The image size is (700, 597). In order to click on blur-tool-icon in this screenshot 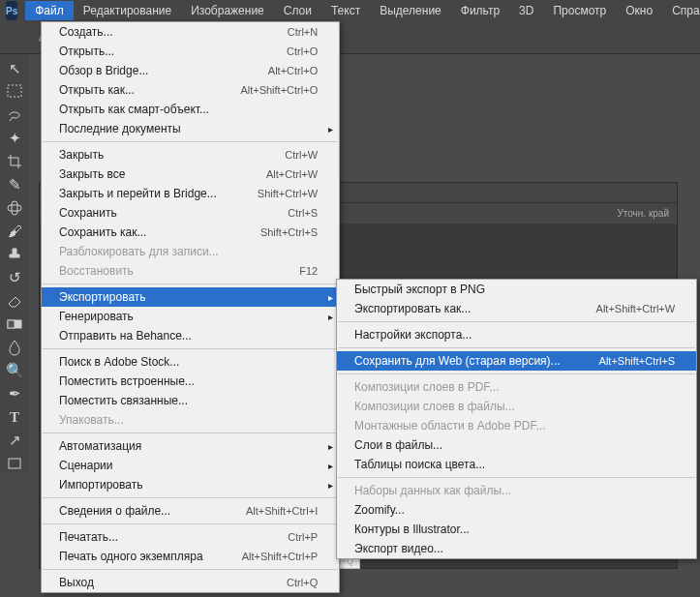, I will do `click(15, 347)`.